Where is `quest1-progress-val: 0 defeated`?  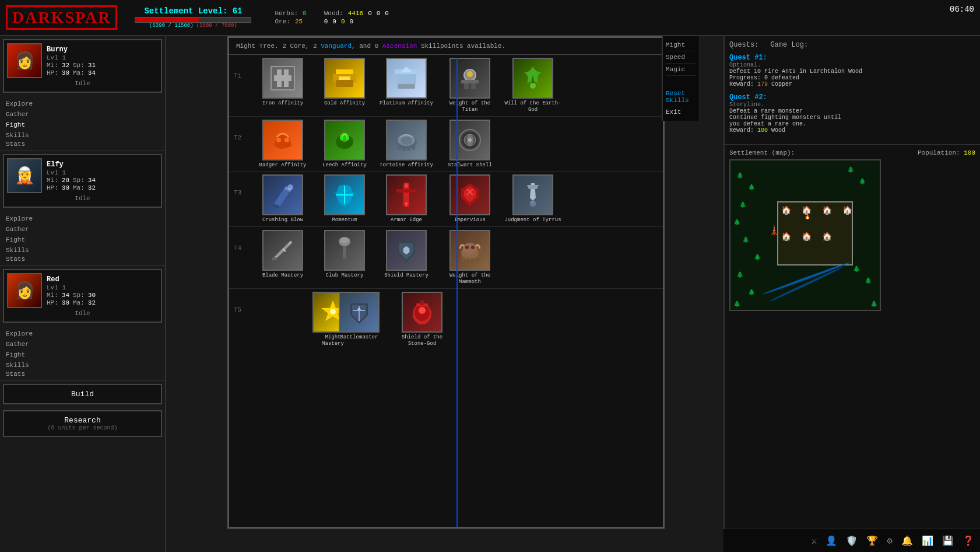 quest1-progress-val: 0 defeated is located at coordinates (782, 78).